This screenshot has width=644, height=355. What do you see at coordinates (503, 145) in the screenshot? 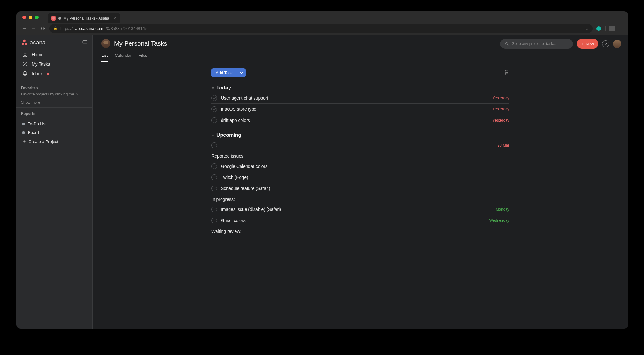
I see `due-date: 28 Mar` at bounding box center [503, 145].